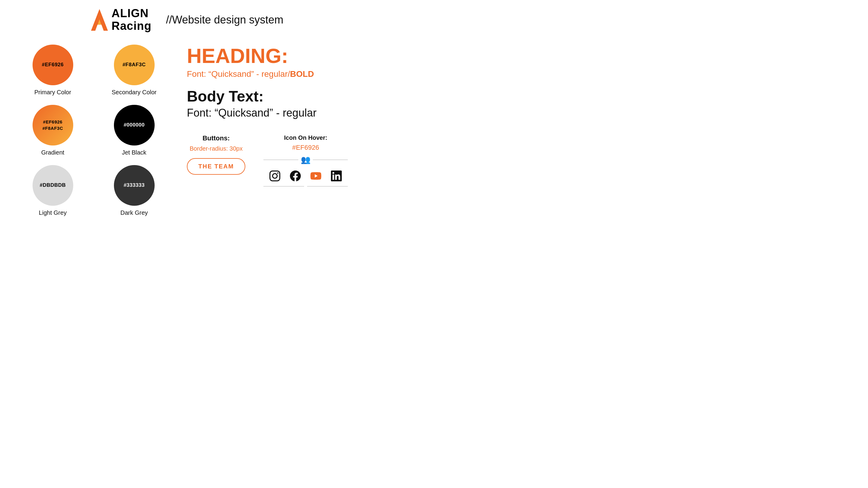  I want to click on heading-section: HEADING: Font: “Quicksand” - regular/BOL…, so click(305, 62).